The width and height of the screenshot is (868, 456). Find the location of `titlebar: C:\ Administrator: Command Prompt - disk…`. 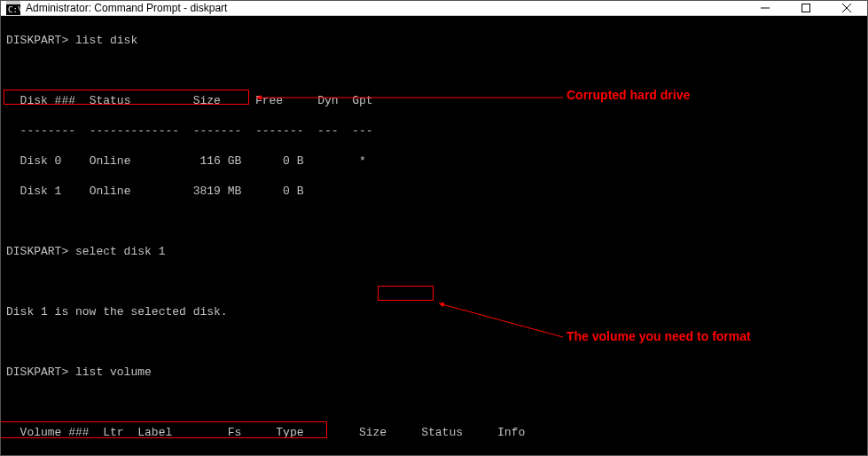

titlebar: C:\ Administrator: Command Prompt - disk… is located at coordinates (434, 9).